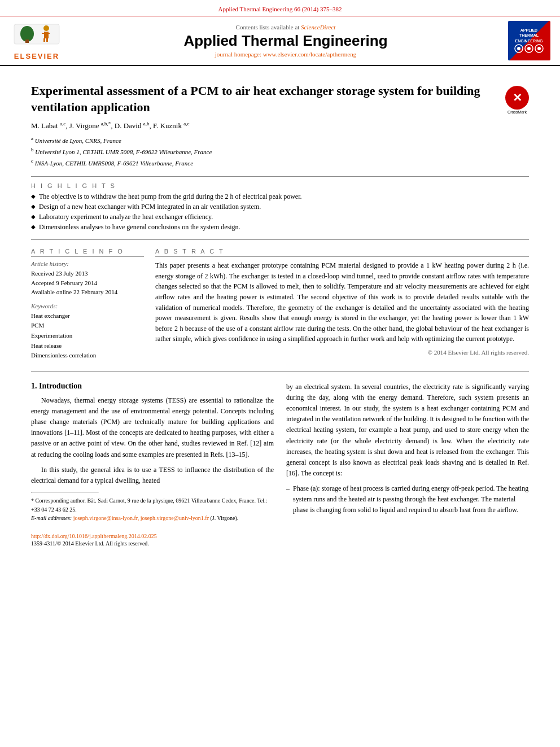 Image resolution: width=560 pixels, height=747 pixels. Describe the element at coordinates (152, 464) in the screenshot. I see `body-left-col: 1. Introduction Nowadays, thermal energy…` at that location.